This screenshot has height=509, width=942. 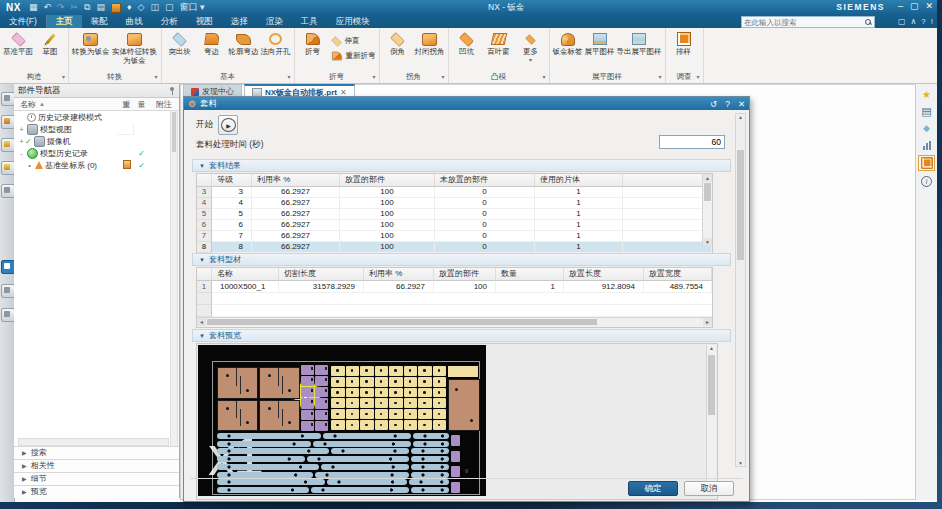 I want to click on contour-flange-button: 轮廓弯边, so click(x=244, y=44).